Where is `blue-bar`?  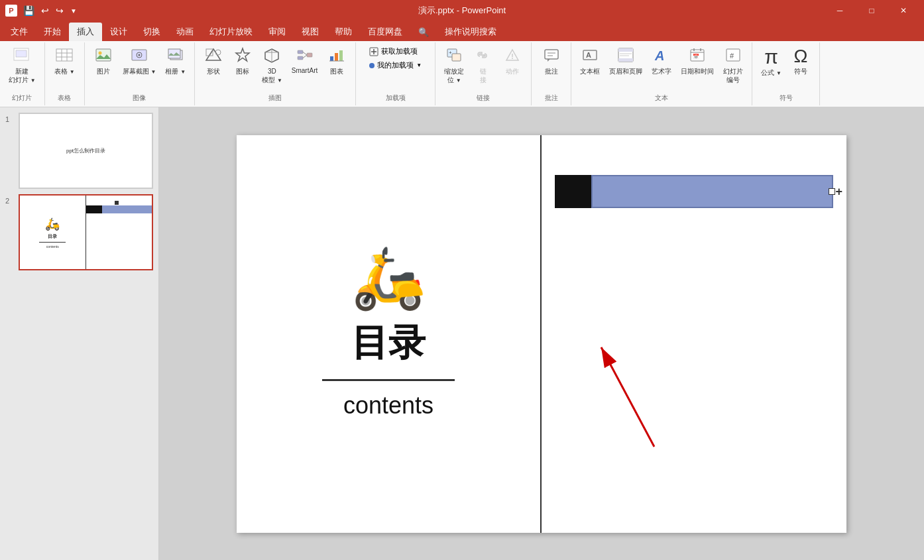
blue-bar is located at coordinates (712, 192).